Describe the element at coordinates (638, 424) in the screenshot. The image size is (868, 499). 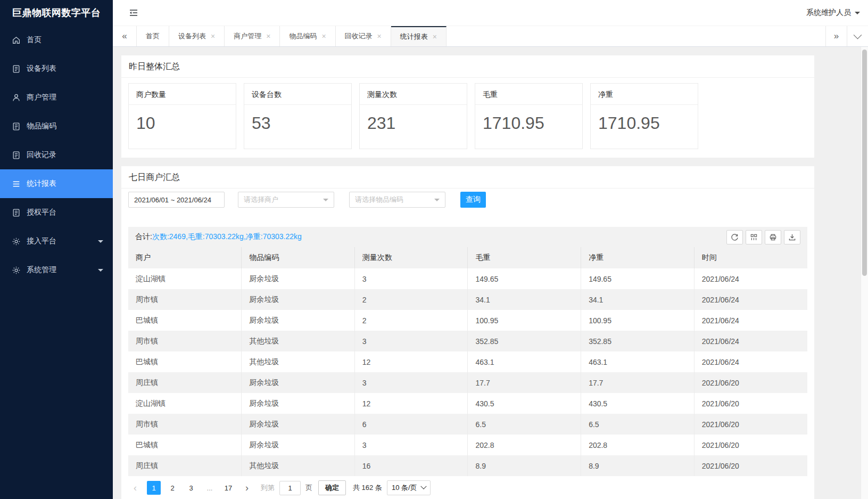
I see `cell-net-weight: 6.5` at that location.